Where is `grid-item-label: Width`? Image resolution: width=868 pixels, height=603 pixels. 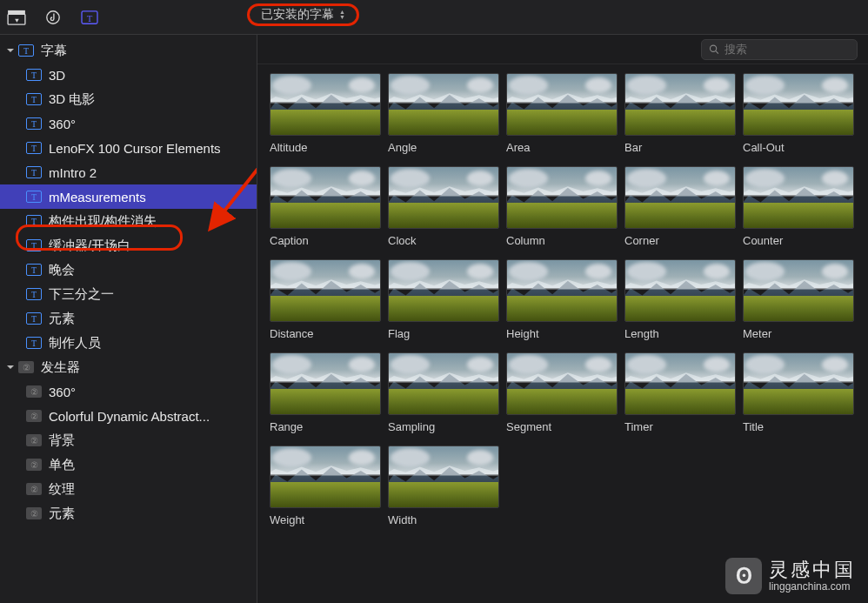
grid-item-label: Width is located at coordinates (444, 520).